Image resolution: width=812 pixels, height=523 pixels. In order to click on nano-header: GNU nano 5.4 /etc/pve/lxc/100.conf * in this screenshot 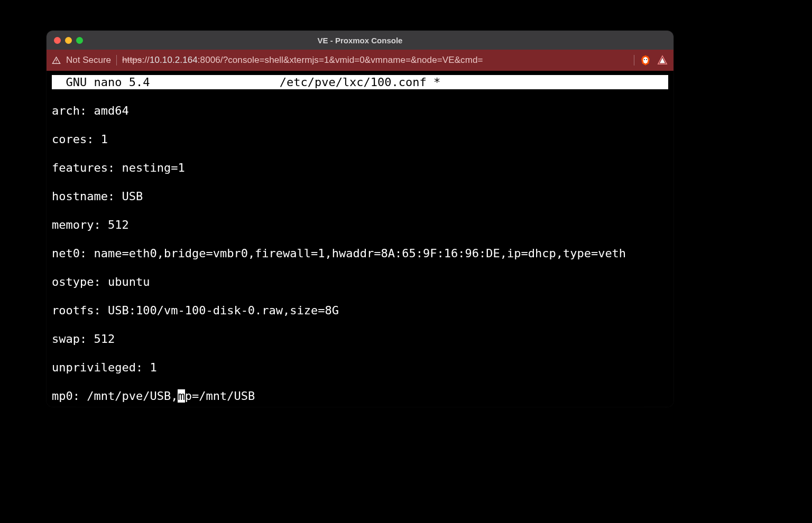, I will do `click(360, 82)`.